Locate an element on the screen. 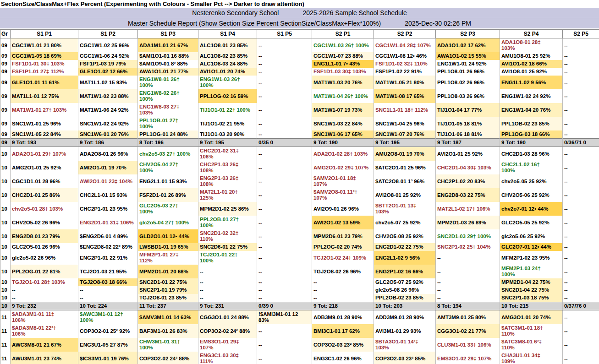  schedule-cell: MAT1W1-03 20 76% is located at coordinates (343, 82).